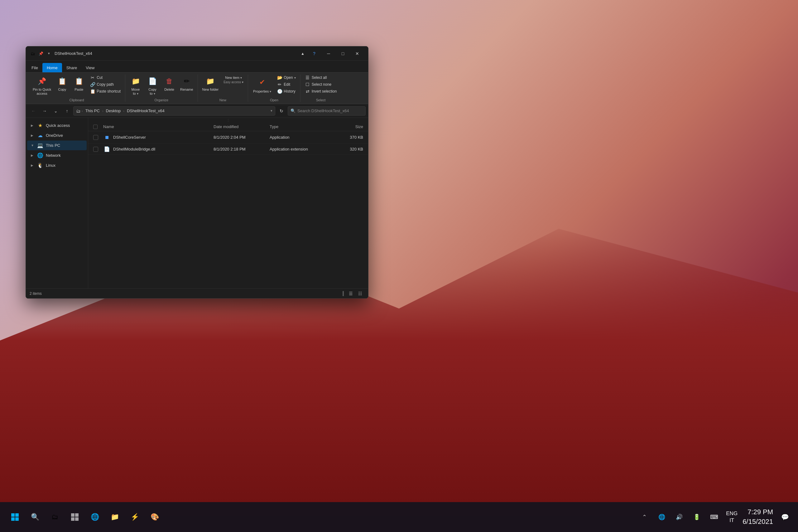 This screenshot has height=532, width=798. I want to click on pin-quick-access-button: 📌 Pin to Quickaccess, so click(42, 86).